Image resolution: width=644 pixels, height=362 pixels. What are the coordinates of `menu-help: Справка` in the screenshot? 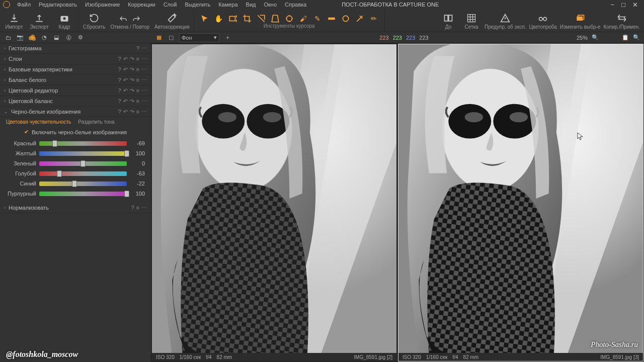 It's located at (296, 5).